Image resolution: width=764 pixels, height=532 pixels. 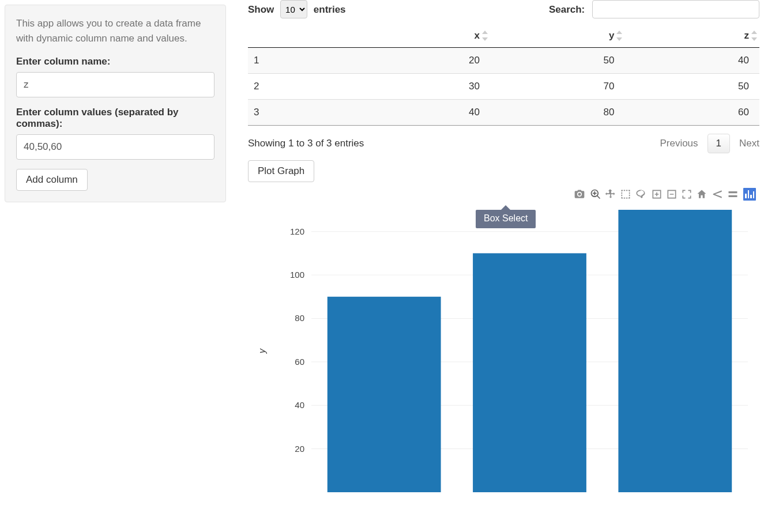 What do you see at coordinates (657, 194) in the screenshot?
I see `zoom-in-icon` at bounding box center [657, 194].